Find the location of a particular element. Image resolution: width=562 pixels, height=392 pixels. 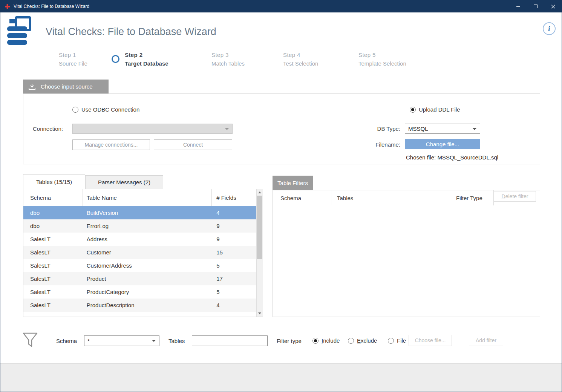

table-row: dbo ErrorLog 9 is located at coordinates (140, 226).